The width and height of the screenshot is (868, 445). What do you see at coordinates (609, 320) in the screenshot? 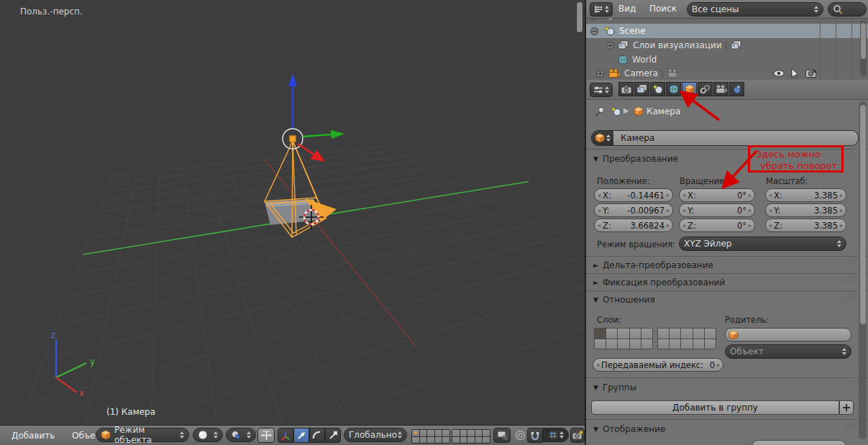
I see `layers-label: Слои:` at bounding box center [609, 320].